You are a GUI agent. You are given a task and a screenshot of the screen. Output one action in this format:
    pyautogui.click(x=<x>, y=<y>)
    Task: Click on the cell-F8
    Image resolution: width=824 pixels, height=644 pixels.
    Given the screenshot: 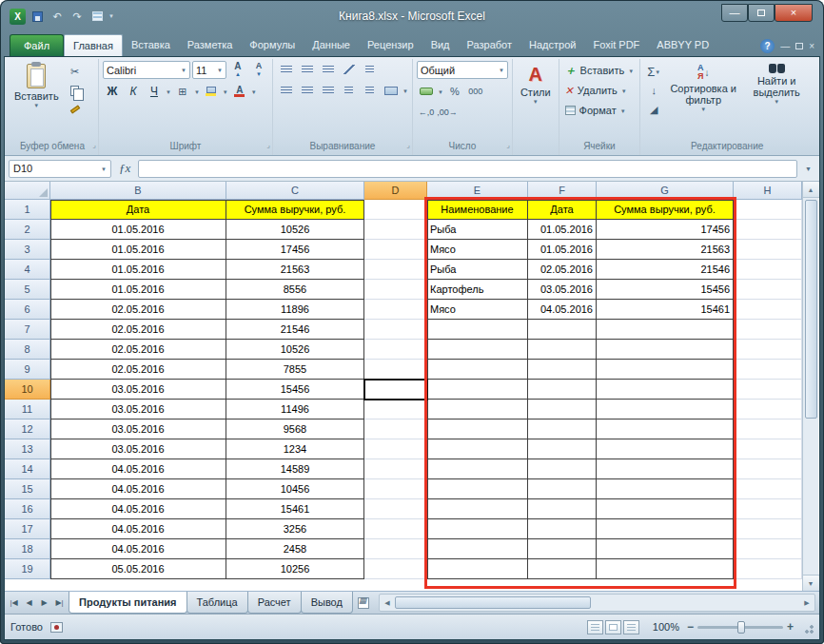 What is the action you would take?
    pyautogui.click(x=562, y=350)
    